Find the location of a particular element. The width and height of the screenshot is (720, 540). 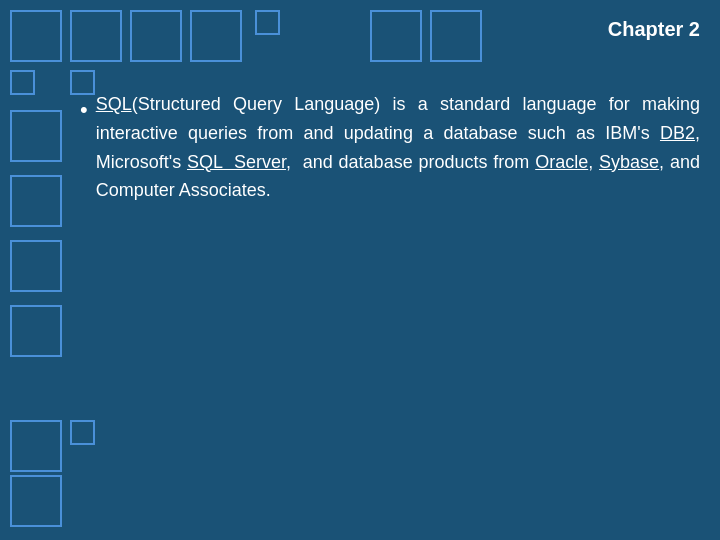

sql-server-link: SQL Server is located at coordinates (236, 162).